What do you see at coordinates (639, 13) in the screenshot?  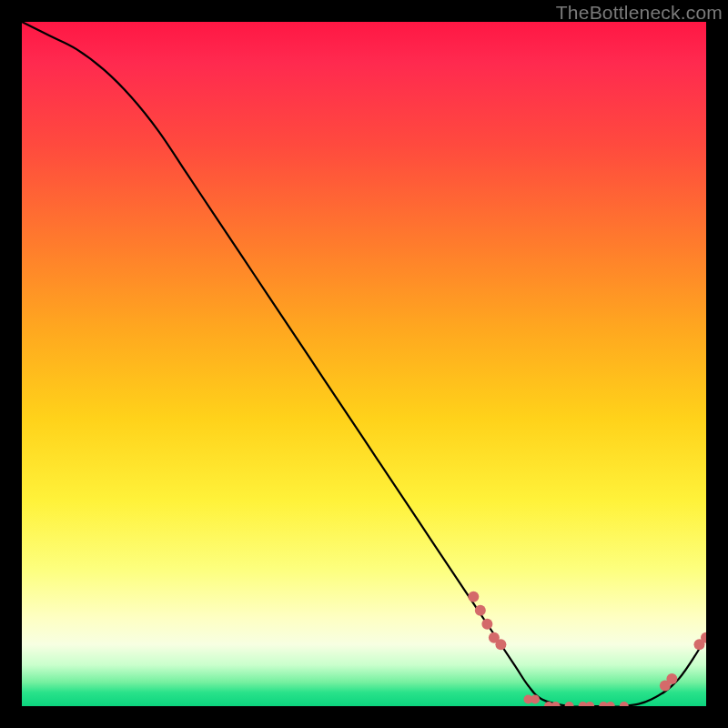 I see `watermark-text: TheBottleneck.com` at bounding box center [639, 13].